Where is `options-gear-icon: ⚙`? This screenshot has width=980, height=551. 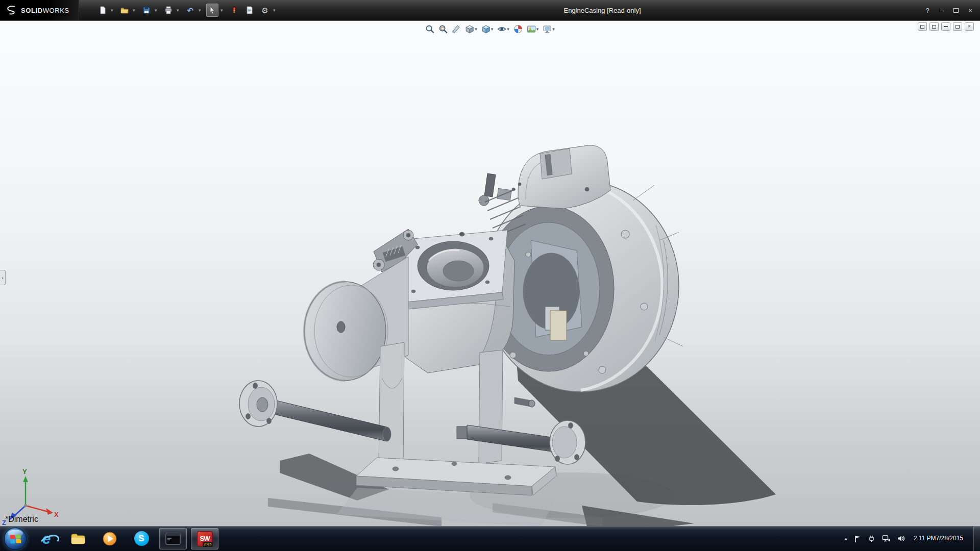 options-gear-icon: ⚙ is located at coordinates (264, 10).